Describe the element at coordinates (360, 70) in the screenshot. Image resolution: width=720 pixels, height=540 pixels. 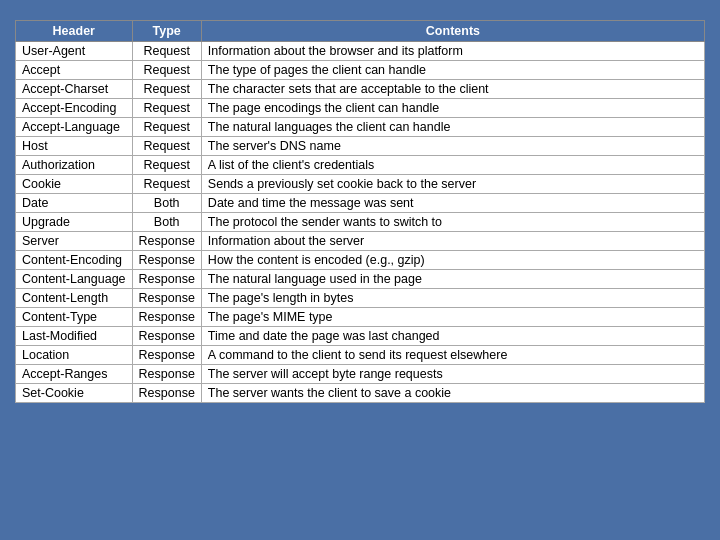
I see `table-row: AcceptRequestThe type of pages the clien…` at that location.